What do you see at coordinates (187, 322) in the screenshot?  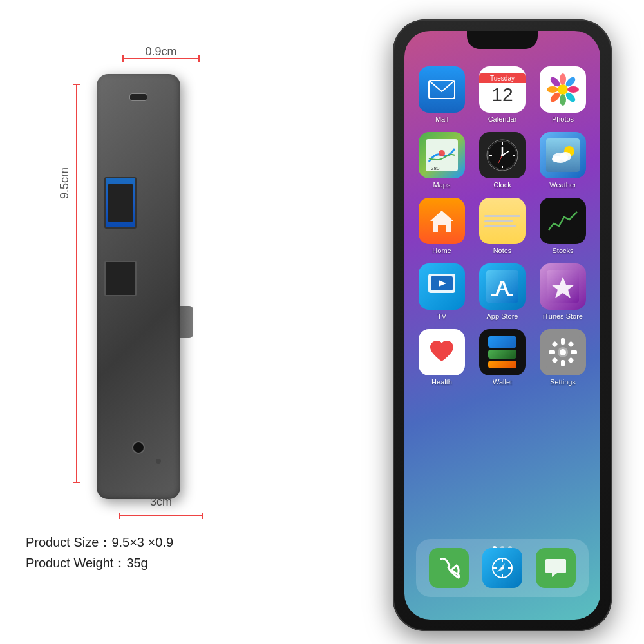 I see `side-connector` at bounding box center [187, 322].